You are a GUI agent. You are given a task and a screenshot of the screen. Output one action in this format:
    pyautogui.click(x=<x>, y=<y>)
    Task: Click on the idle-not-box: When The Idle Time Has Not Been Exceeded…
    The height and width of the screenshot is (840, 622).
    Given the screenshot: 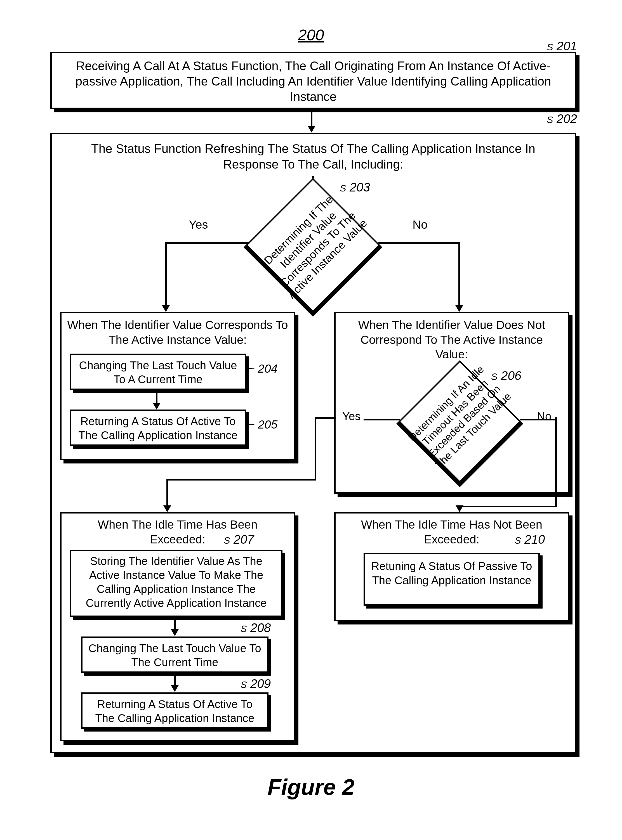 What is the action you would take?
    pyautogui.click(x=452, y=567)
    